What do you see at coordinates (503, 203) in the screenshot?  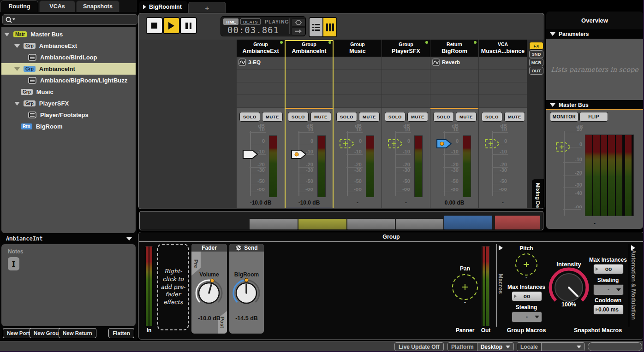 I see `fader-value: -` at bounding box center [503, 203].